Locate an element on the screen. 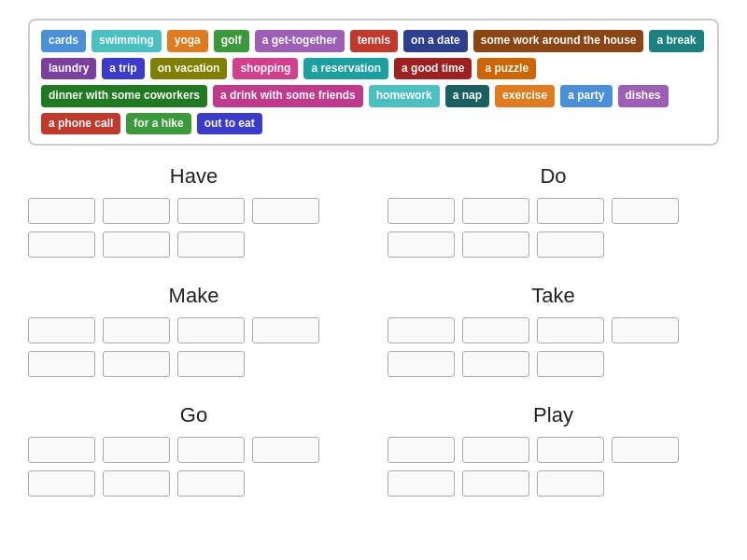 This screenshot has width=747, height=560. word-chip: some work around the house is located at coordinates (558, 41).